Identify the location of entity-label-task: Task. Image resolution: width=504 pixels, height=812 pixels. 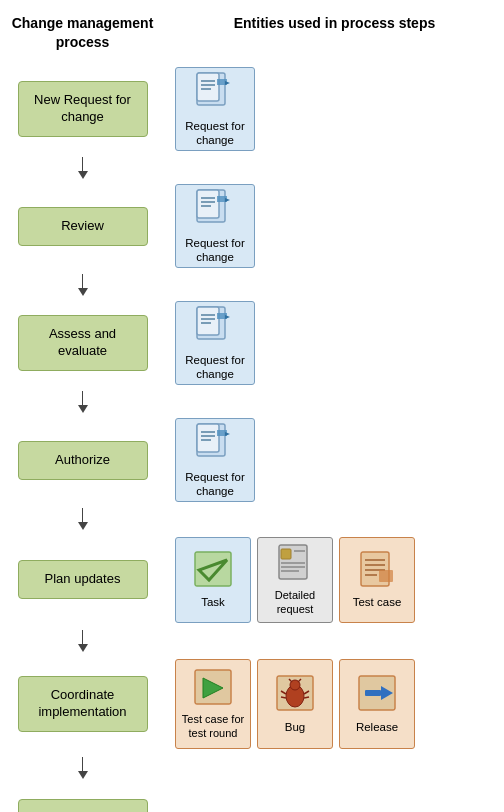
(213, 602).